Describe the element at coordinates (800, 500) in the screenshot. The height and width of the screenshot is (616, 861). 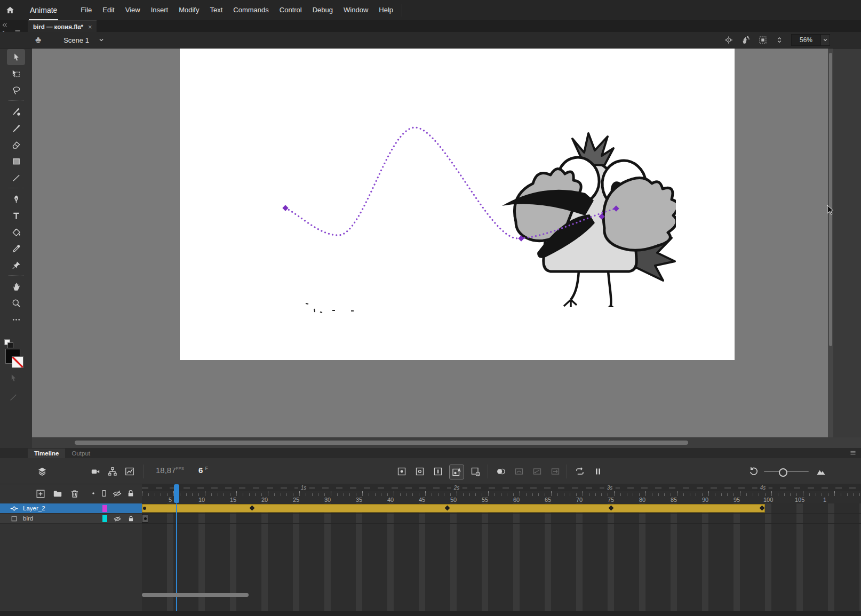
I see `frame-number: 105` at that location.